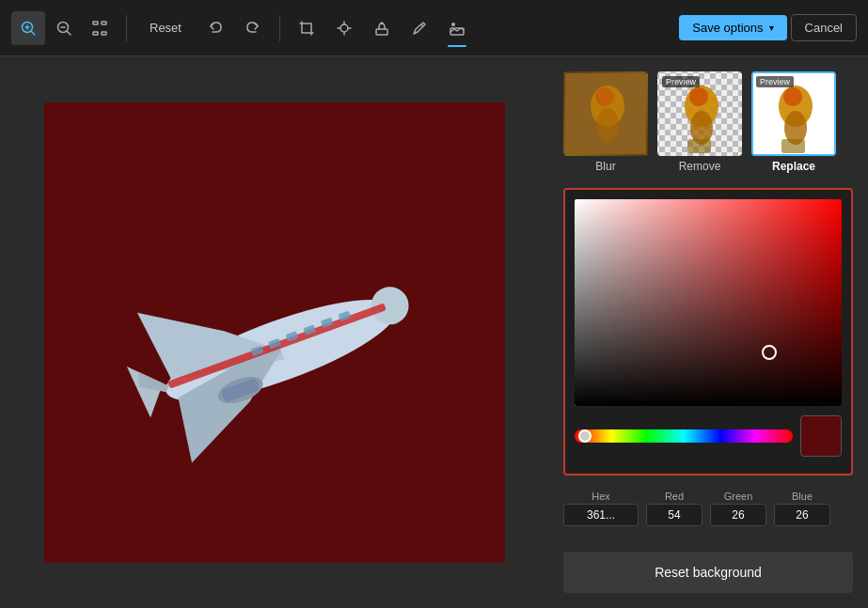 The width and height of the screenshot is (868, 608). Describe the element at coordinates (457, 28) in the screenshot. I see `background-button` at that location.